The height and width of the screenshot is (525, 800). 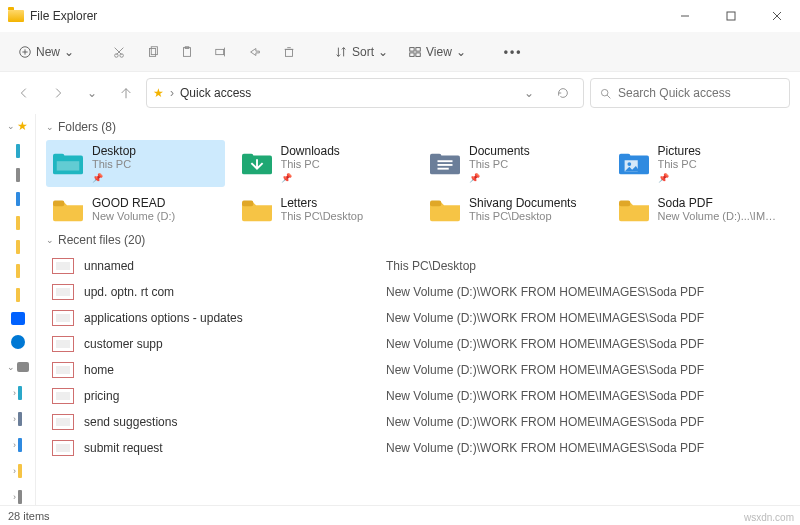 I want to click on search-input, so click(x=700, y=93).